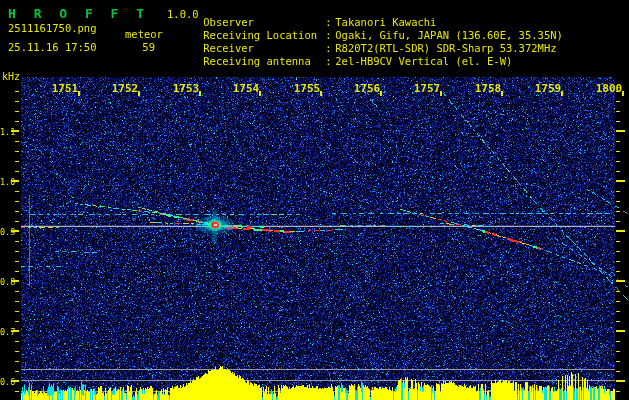  What do you see at coordinates (186, 88) in the screenshot?
I see `time-tick-label: 1753` at bounding box center [186, 88].